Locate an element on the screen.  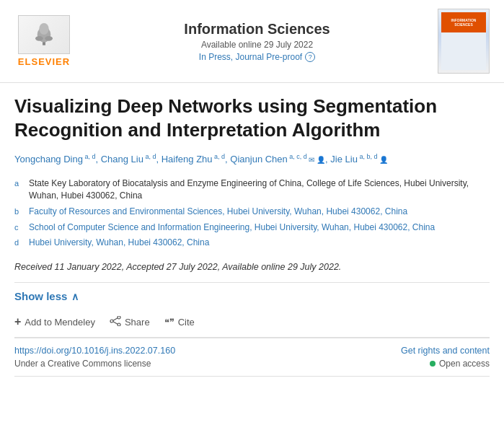
doi-link: https://doi.org/10.1016/j.ins.2022.07.16… is located at coordinates (95, 351).